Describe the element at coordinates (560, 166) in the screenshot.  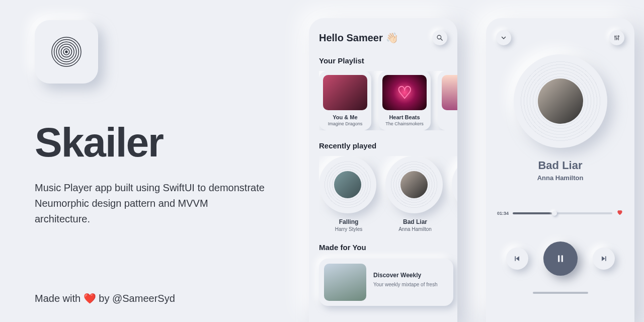
I see `now-playing-title: Bad Liar` at that location.